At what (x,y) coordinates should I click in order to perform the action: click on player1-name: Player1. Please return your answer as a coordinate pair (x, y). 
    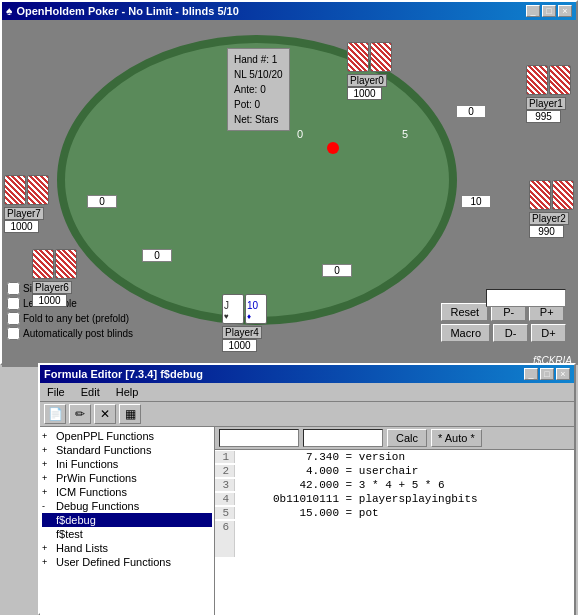
    Looking at the image, I should click on (546, 104).